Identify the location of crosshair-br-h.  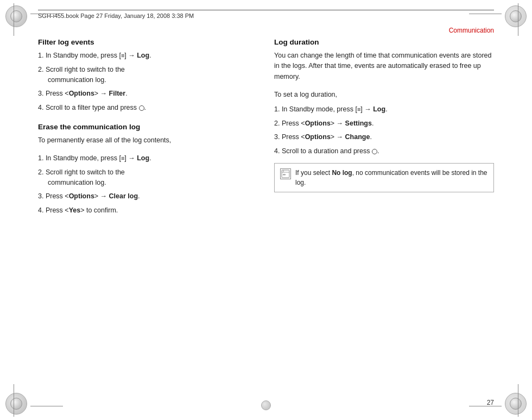
(485, 406).